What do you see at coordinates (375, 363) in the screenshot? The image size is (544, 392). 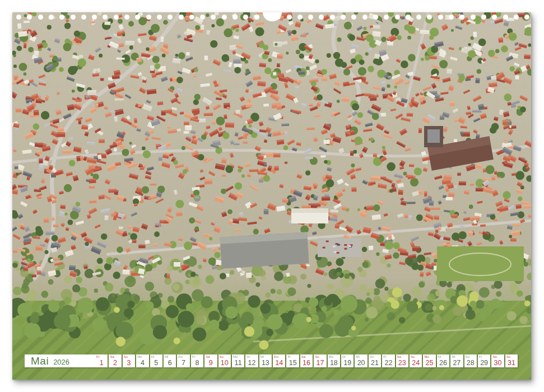 I see `day-number: 21` at bounding box center [375, 363].